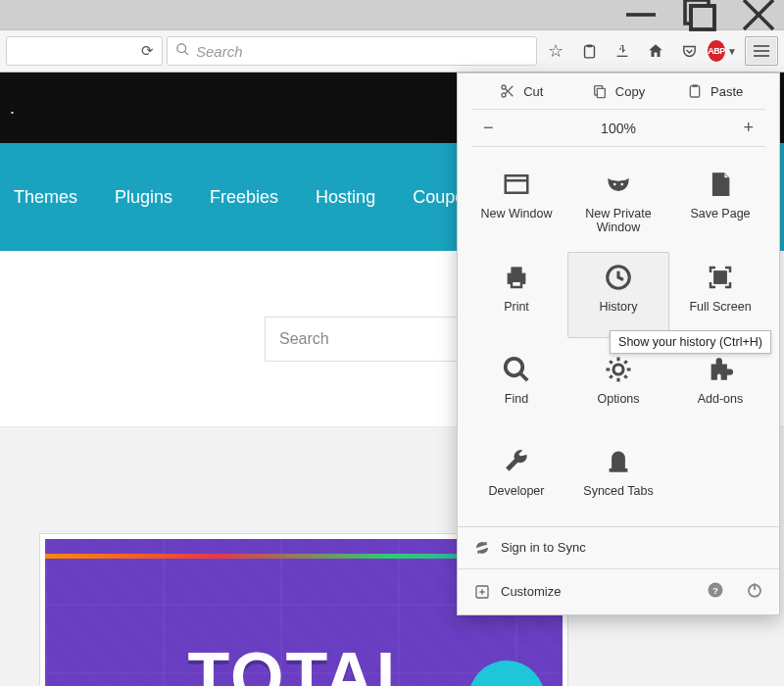 This screenshot has width=784, height=686. What do you see at coordinates (715, 592) in the screenshot?
I see `help-button: ?` at bounding box center [715, 592].